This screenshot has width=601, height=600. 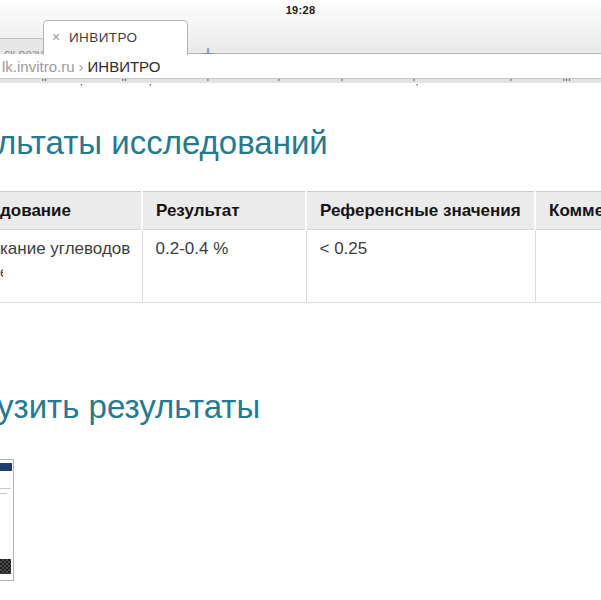 I want to click on table-header-row: дование Результат Референсные значения К…, so click(x=300, y=211).